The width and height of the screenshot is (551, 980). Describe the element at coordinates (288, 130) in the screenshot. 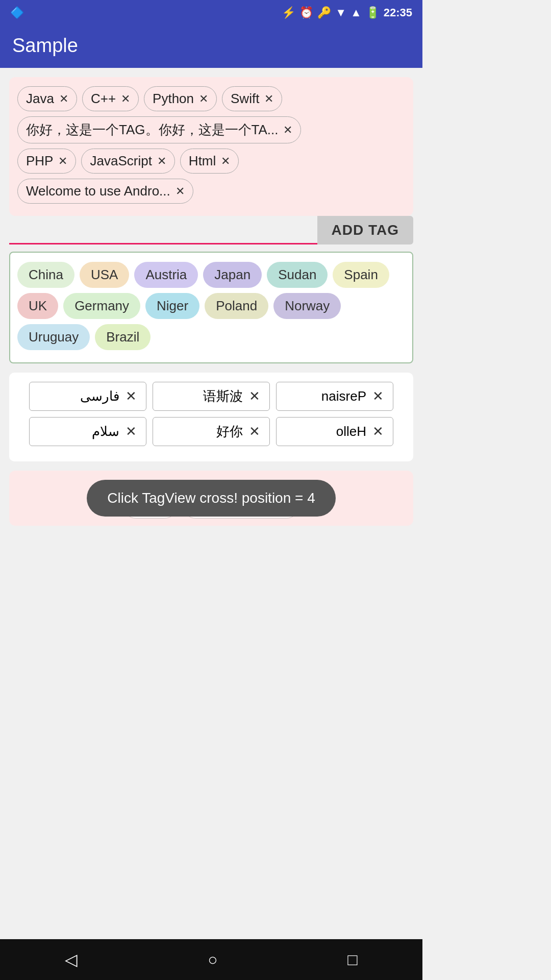

I see `tag-chinese-close: ✕` at that location.